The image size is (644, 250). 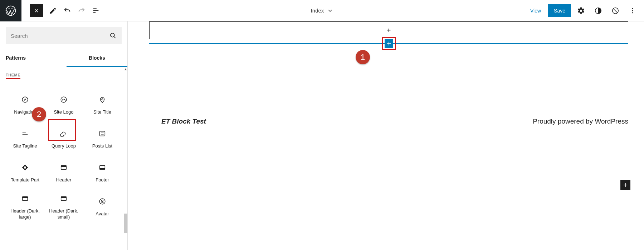 I want to click on block-item-avatar: Avatar, so click(x=102, y=207).